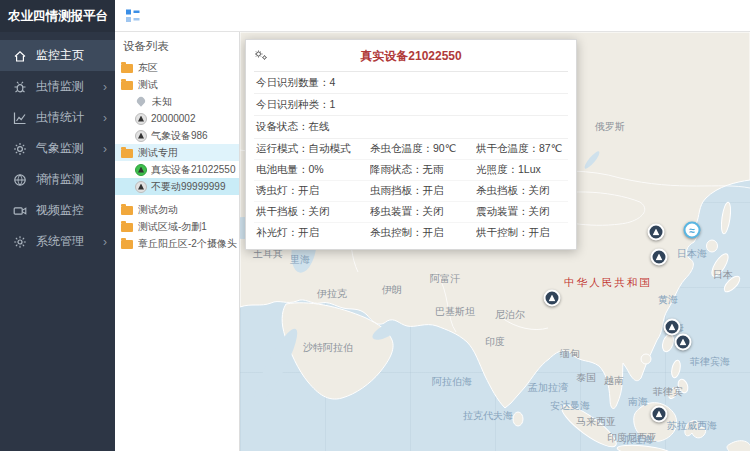 This screenshot has height=451, width=750. I want to click on popup-detail-row: 诱虫灯：开启虫雨挡板：开启杀虫挡板：关闭, so click(411, 192).